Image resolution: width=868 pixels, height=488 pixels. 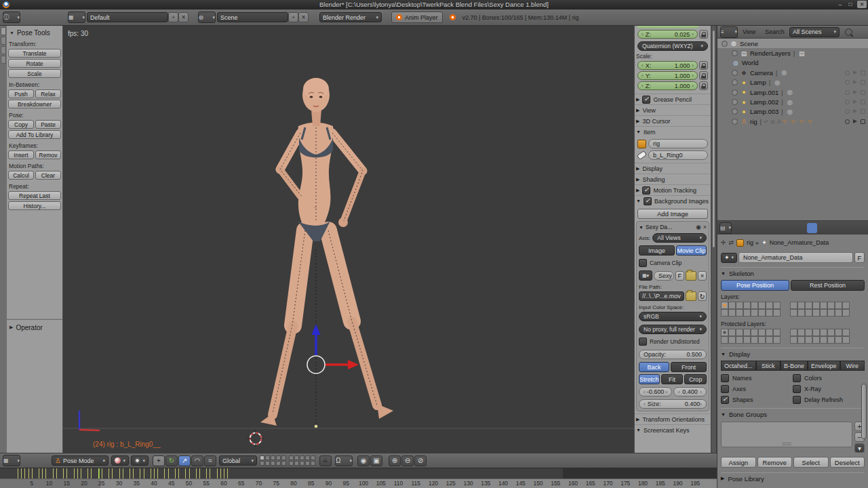 What do you see at coordinates (678, 155) in the screenshot?
I see `bone-name-field: b_L_Ring0` at bounding box center [678, 155].